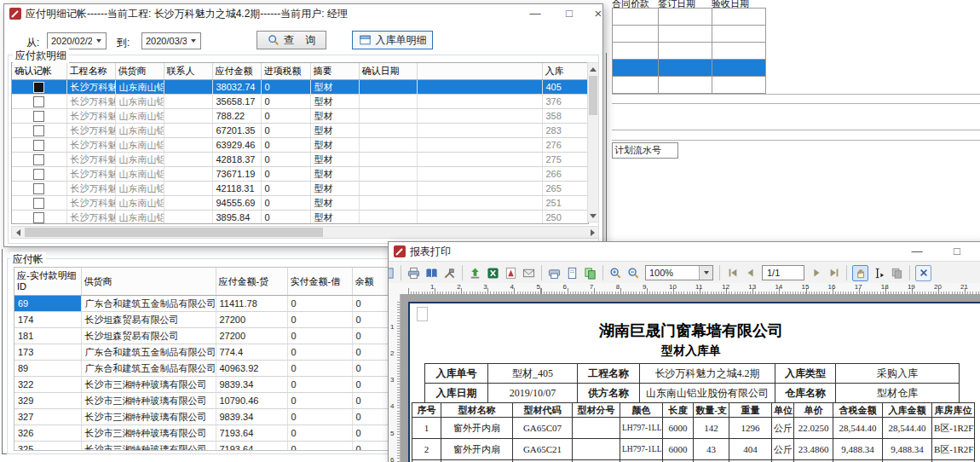 Image resolution: width=980 pixels, height=462 pixels. Describe the element at coordinates (305, 232) in the screenshot. I see `horizontal-scrollbar` at that location.